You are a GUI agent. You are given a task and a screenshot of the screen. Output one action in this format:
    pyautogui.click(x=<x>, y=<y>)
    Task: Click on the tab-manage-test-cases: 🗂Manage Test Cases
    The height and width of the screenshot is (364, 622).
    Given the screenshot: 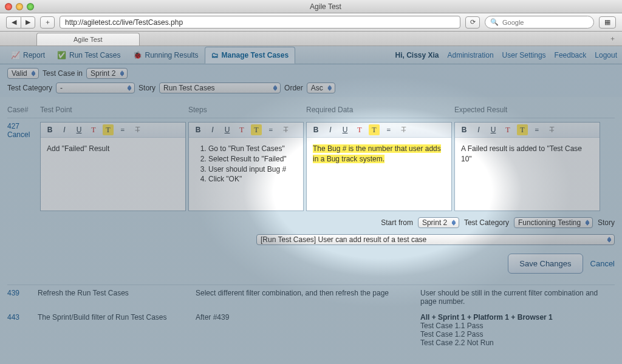 What is the action you would take?
    pyautogui.click(x=250, y=55)
    